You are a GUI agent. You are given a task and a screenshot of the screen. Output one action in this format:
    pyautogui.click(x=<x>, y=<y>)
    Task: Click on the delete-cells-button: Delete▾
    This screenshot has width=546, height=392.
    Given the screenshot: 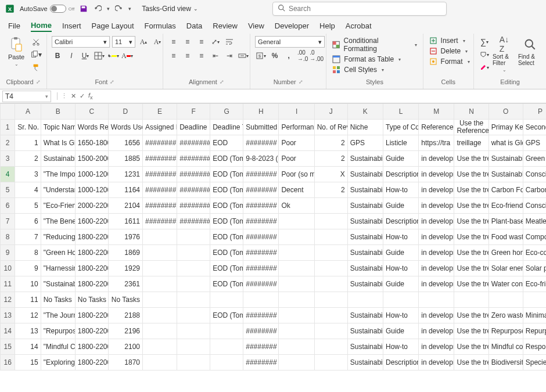 What is the action you would take?
    pyautogui.click(x=448, y=51)
    